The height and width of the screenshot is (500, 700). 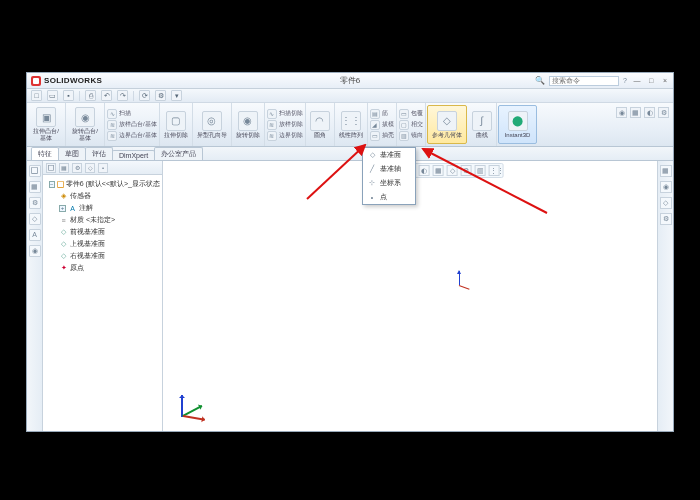 I want to click on tree-origin: ✦ 原点, so click(x=102, y=268).